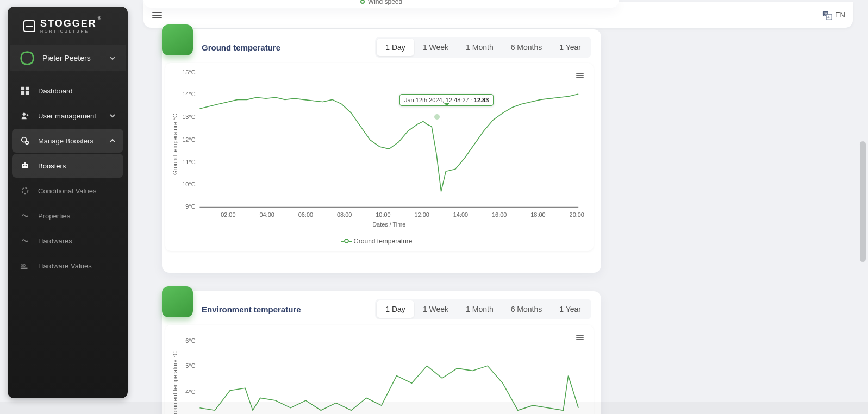 The height and width of the screenshot is (414, 868). What do you see at coordinates (67, 216) in the screenshot?
I see `sidebar-item-properties: Properties` at bounding box center [67, 216].